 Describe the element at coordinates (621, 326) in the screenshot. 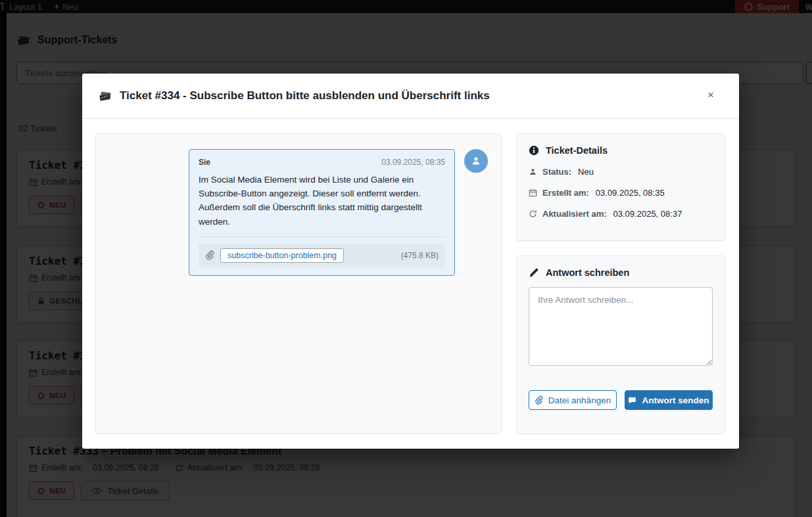

I see `reply-textarea` at that location.